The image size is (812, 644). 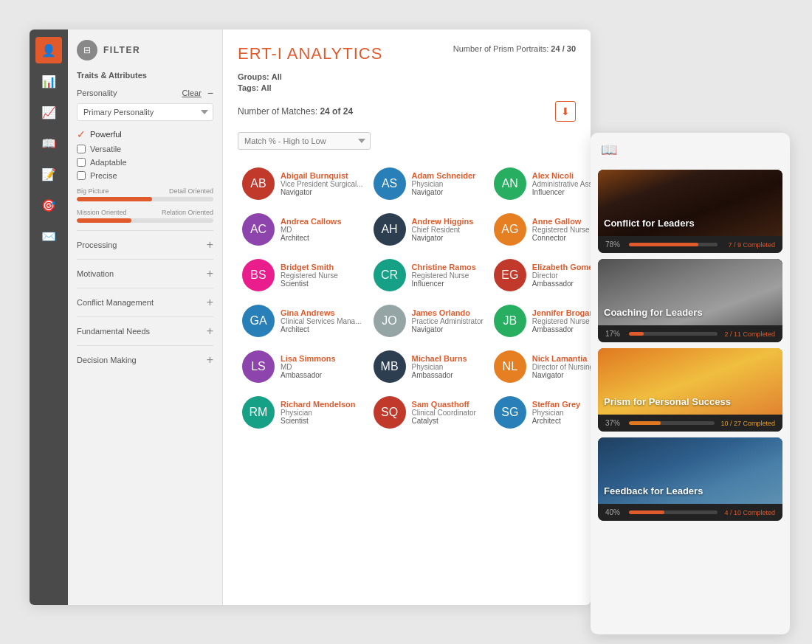 What do you see at coordinates (428, 412) in the screenshot?
I see `person-card: SQ Sam Quasthoff Clinical Coordinator Ca…` at bounding box center [428, 412].